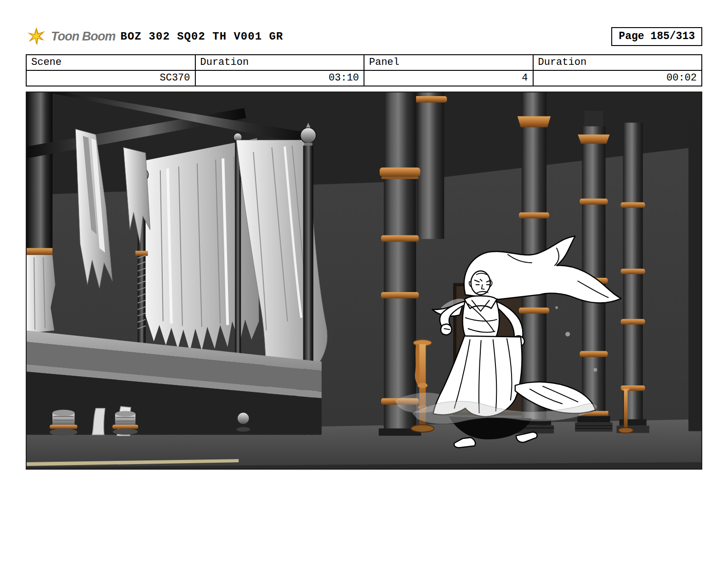  Describe the element at coordinates (111, 78) in the screenshot. I see `scene-value: SC370` at that location.